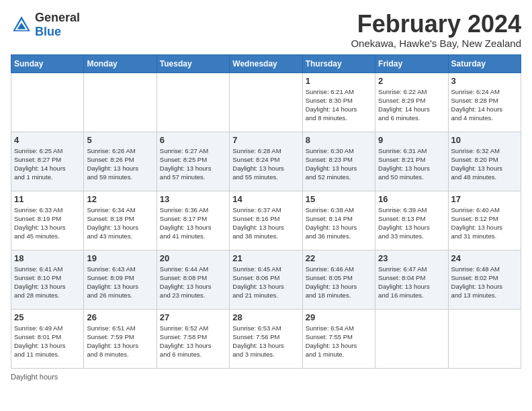  I want to click on calendar-cell: 13Sunrise: 6:36 AM Sunset: 8:17 PM Dayli…, so click(193, 220).